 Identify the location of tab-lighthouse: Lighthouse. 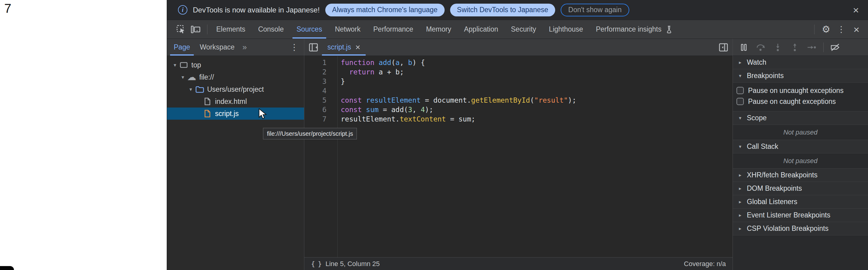
(566, 29).